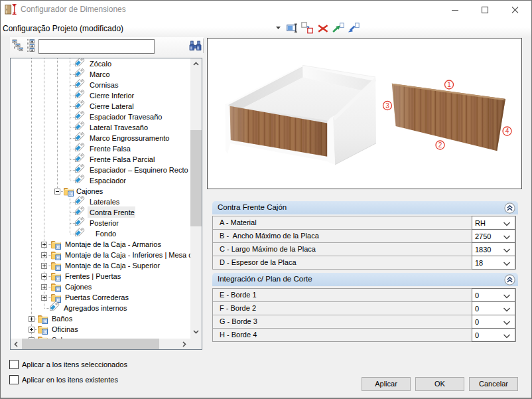  What do you see at coordinates (387, 106) in the screenshot?
I see `svg-text: 3` at bounding box center [387, 106].